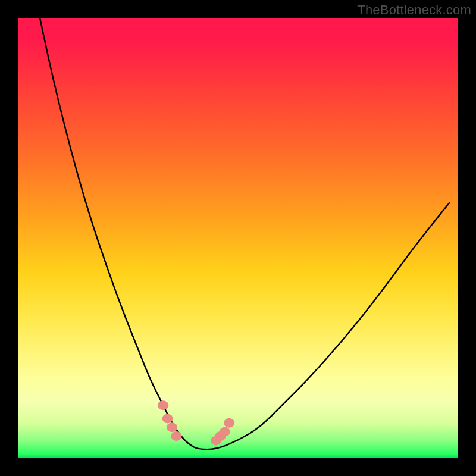 This screenshot has height=476, width=476. I want to click on curve-markers, so click(196, 422).